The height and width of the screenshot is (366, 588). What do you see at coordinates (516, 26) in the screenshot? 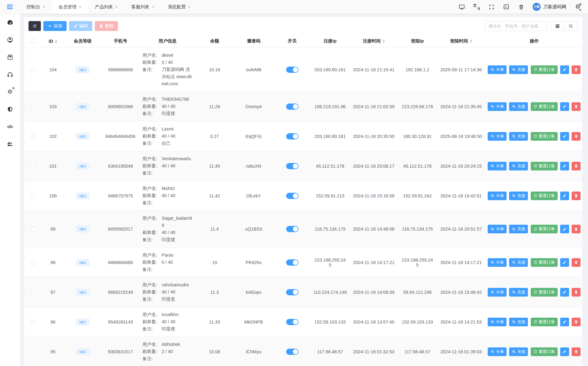
I see `search-input` at bounding box center [516, 26].